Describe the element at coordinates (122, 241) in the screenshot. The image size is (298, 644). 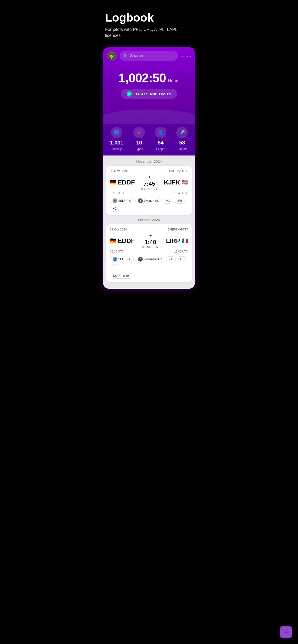
I see `from-airport-2: 🇩🇪 EDDF` at that location.